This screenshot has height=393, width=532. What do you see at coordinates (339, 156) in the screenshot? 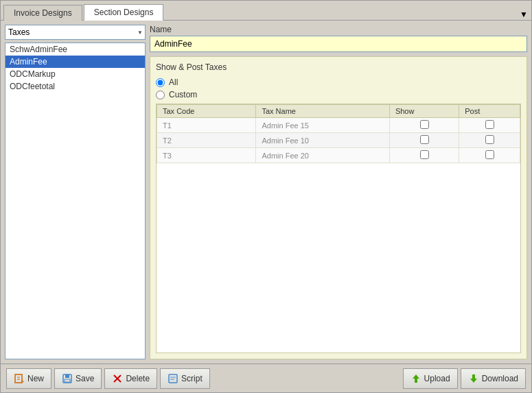
I see `table-row: T3 Admin Fee 20` at bounding box center [339, 156].